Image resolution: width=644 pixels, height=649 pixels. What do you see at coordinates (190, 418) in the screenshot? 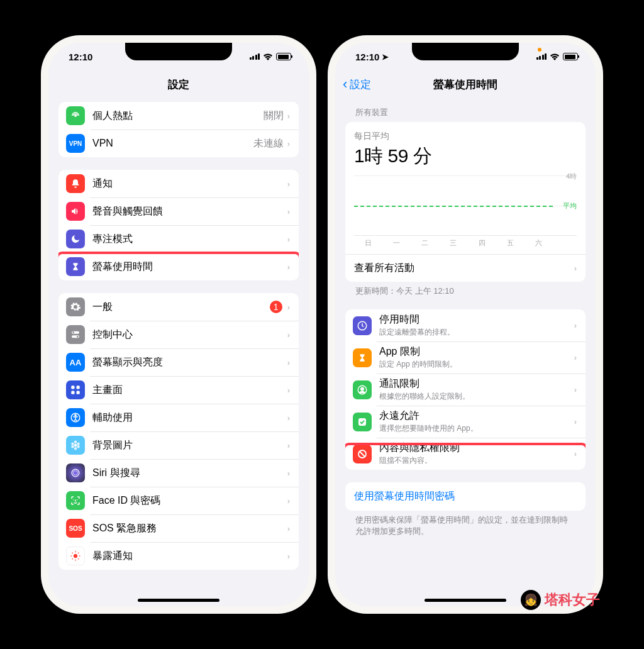
I see `row-label: 輔助使用` at bounding box center [190, 418].